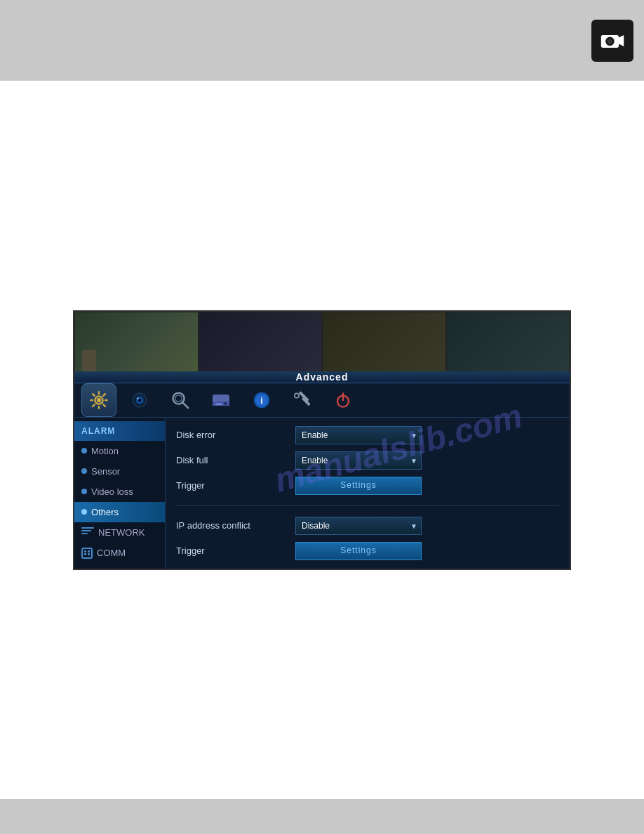 The height and width of the screenshot is (834, 644). Describe the element at coordinates (88, 532) in the screenshot. I see `network-icon` at that location.